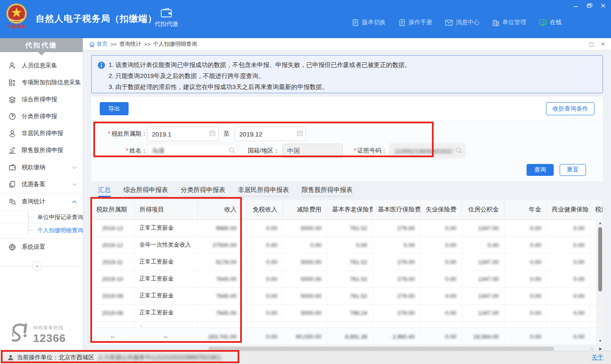  Describe the element at coordinates (98, 44) in the screenshot. I see `breadcrumb-home: 首页` at that location.